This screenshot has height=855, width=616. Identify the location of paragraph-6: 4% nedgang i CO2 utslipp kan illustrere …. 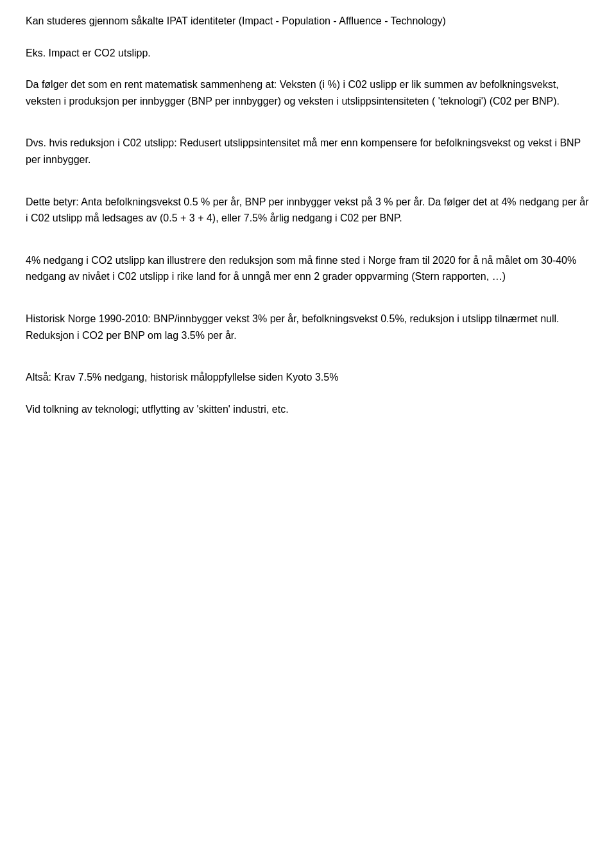
(308, 268).